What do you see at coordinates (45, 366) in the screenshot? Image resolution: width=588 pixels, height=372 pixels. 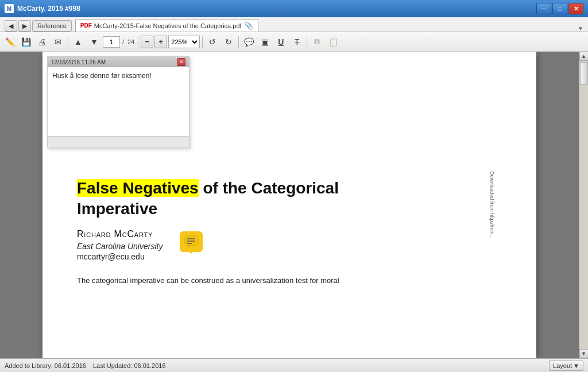 I see `status-added: Added to Library: 06.01.2016` at bounding box center [45, 366].